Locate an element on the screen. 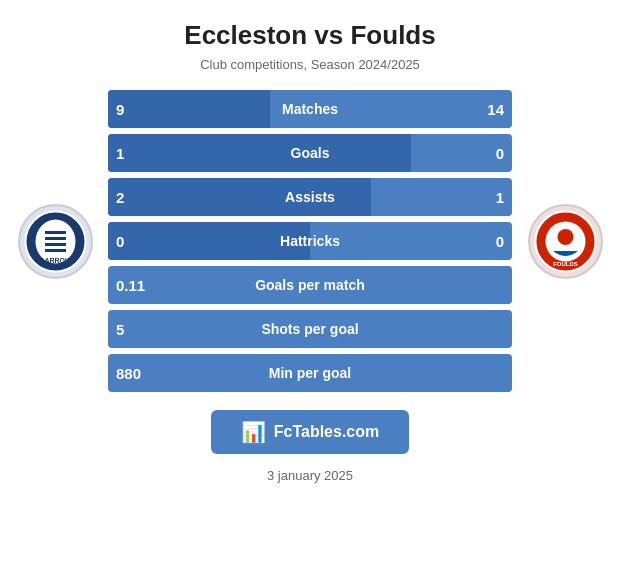  svg-text: BARROW is located at coordinates (56, 260).